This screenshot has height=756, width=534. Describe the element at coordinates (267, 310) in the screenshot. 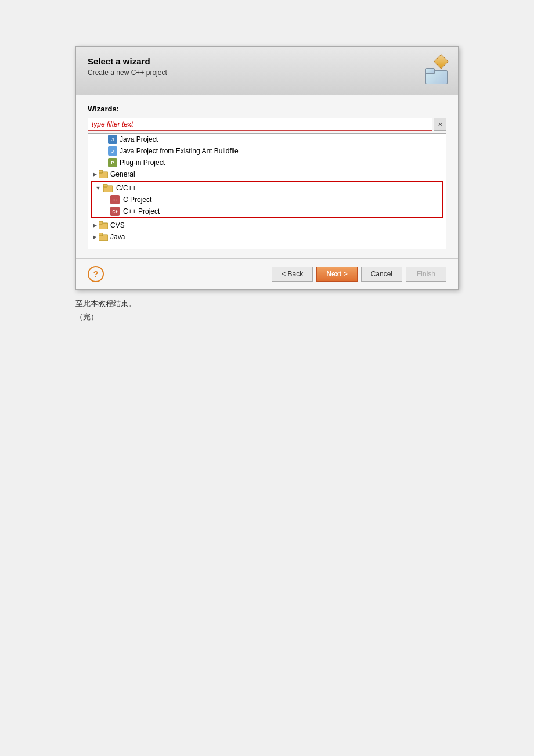

I see `after-dialog-text: 至此本教程结束。 （完）` at that location.